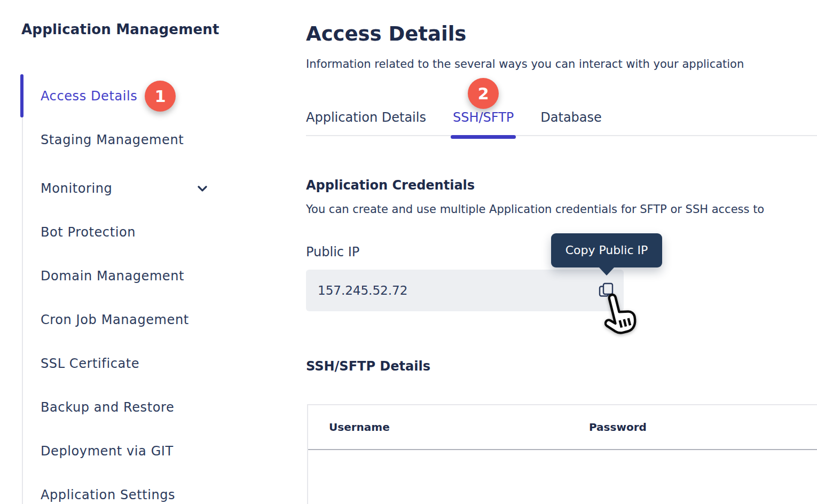 The height and width of the screenshot is (504, 817). What do you see at coordinates (368, 366) in the screenshot?
I see `ssh-sftp-details-heading: SSH/SFTP Details` at bounding box center [368, 366].